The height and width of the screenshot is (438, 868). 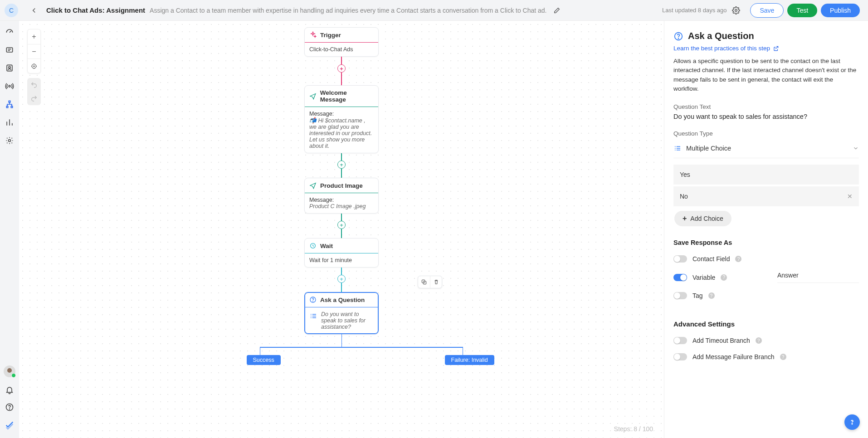 What do you see at coordinates (766, 175) in the screenshot?
I see `choice-item: Yes` at bounding box center [766, 175].